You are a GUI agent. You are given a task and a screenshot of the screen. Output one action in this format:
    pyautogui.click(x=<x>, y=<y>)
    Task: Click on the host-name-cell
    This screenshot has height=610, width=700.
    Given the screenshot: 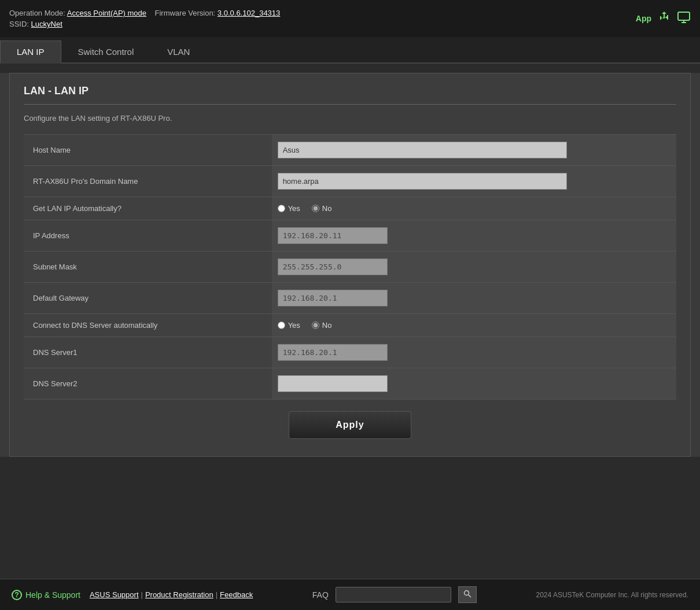 What is the action you would take?
    pyautogui.click(x=474, y=150)
    